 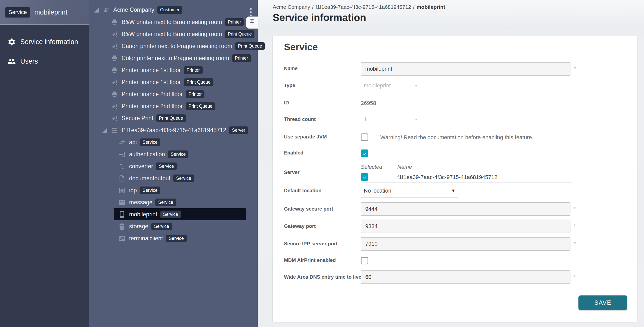 I want to click on sidebar-item-users: Users, so click(x=45, y=61).